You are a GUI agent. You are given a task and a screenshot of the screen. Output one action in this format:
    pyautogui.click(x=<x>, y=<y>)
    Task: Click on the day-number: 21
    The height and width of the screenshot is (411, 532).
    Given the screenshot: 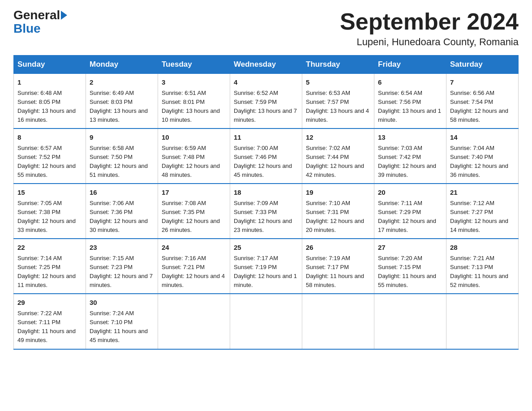 What is the action you would take?
    pyautogui.click(x=482, y=193)
    